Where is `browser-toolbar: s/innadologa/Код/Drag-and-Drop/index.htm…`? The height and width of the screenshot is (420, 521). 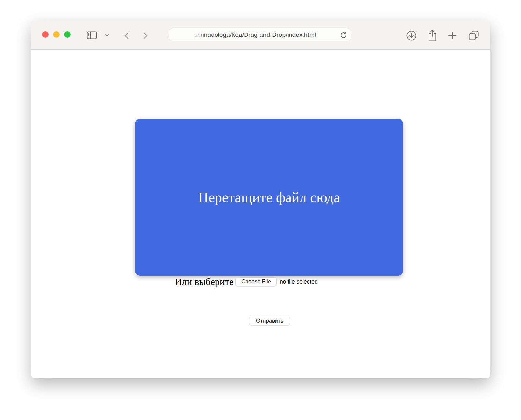 browser-toolbar: s/innadologa/Код/Drag-and-Drop/index.htm… is located at coordinates (260, 35).